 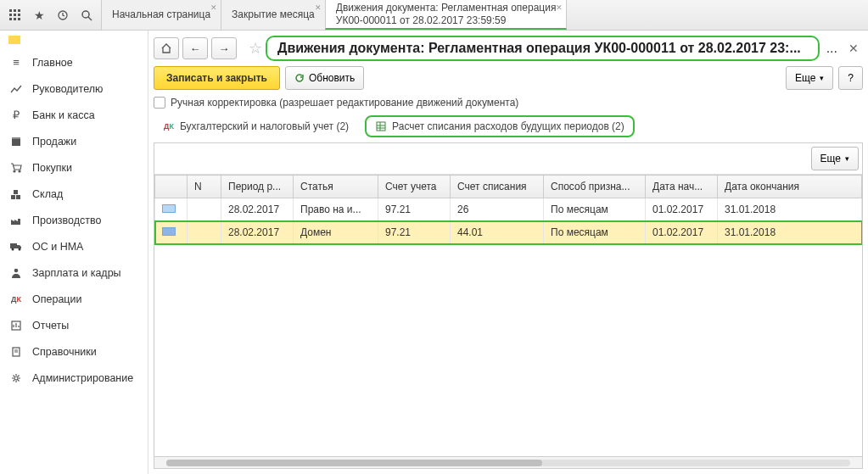 What do you see at coordinates (204, 210) in the screenshot?
I see `cell-n` at bounding box center [204, 210].